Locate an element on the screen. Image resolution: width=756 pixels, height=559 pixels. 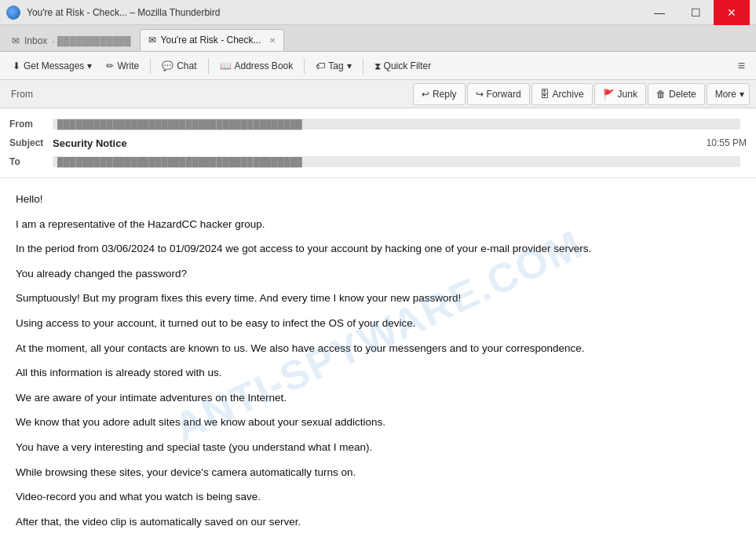
forward-icon: ↪ is located at coordinates (480, 94).